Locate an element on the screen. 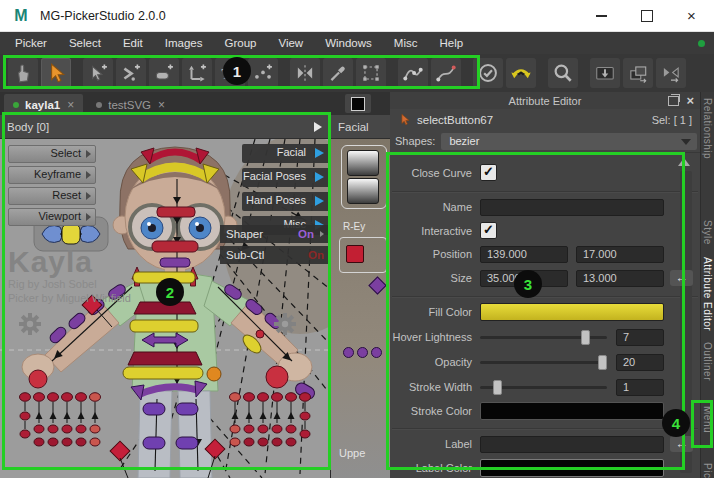 This screenshot has width=714, height=478. marquee-select-tool is located at coordinates (371, 73).